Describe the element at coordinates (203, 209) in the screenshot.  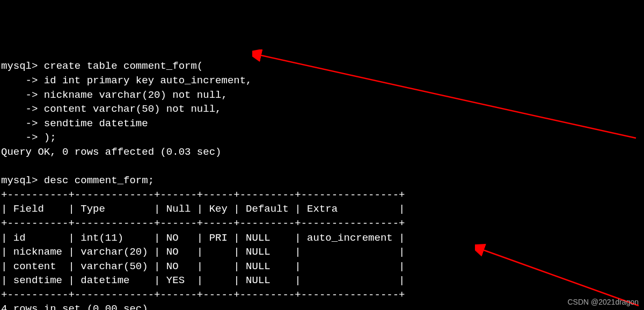
I see `table-header: | Field | Type | Null | Key | Default | …` at that location.